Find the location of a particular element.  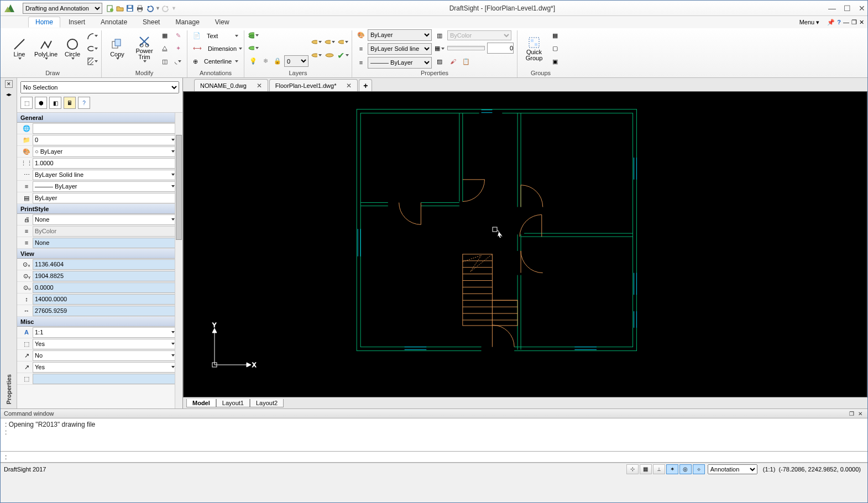

cat-misc: Misc▴ is located at coordinates (100, 322).